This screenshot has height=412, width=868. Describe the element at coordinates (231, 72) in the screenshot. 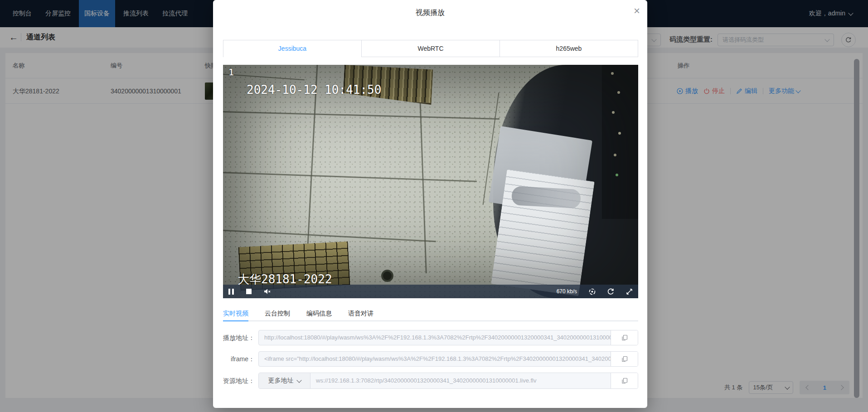

I see `osd-channel-number: 1` at that location.